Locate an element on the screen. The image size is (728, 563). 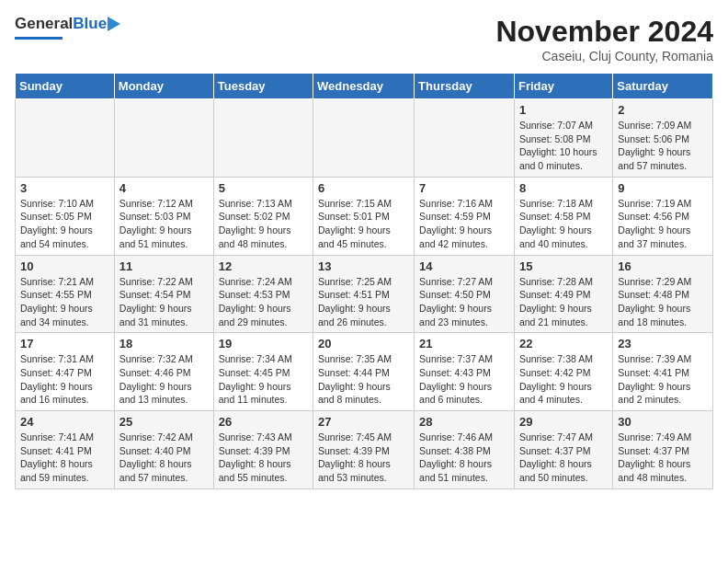
day-number: 27 is located at coordinates (364, 421).